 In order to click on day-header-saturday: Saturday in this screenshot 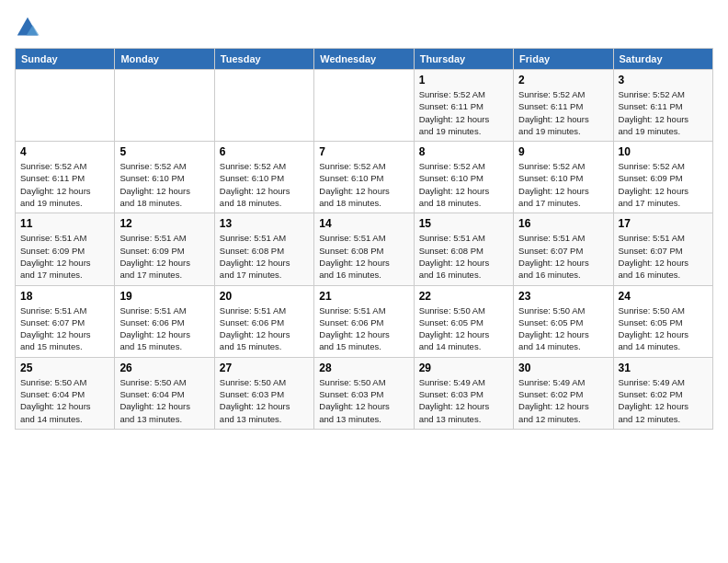, I will do `click(663, 59)`.